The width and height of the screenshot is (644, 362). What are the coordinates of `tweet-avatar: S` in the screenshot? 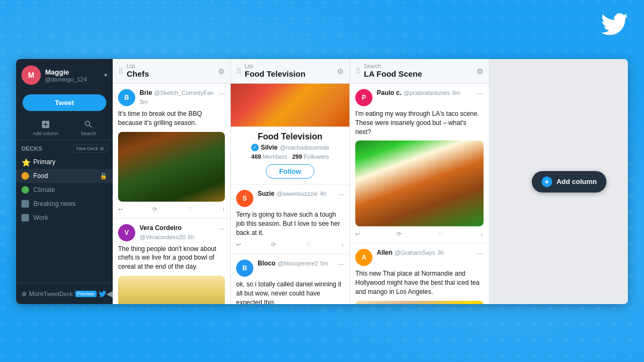 It's located at (245, 198).